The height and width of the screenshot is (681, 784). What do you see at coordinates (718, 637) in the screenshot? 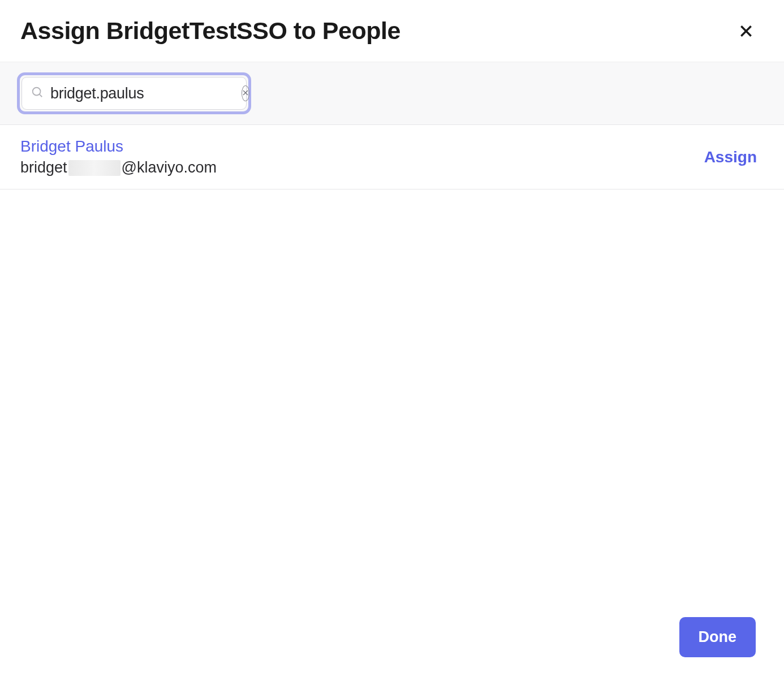
I see `done-button: Done` at bounding box center [718, 637].